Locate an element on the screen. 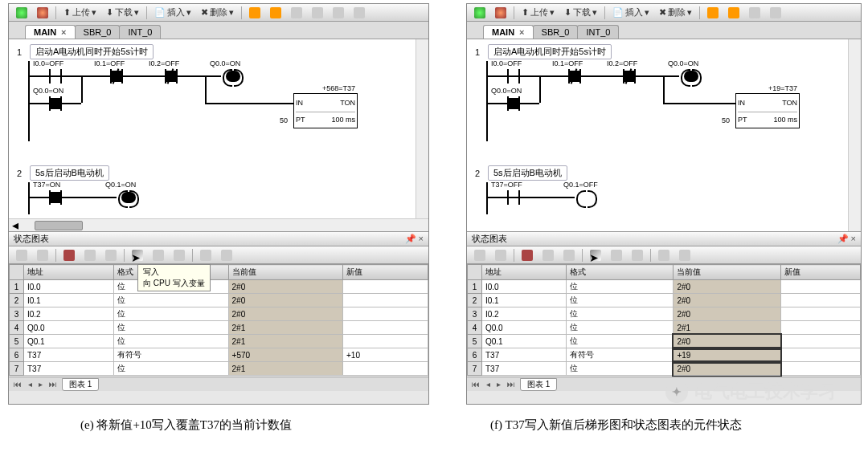 The image size is (868, 452). contact-q00: Q0.0=ON is located at coordinates (55, 104).